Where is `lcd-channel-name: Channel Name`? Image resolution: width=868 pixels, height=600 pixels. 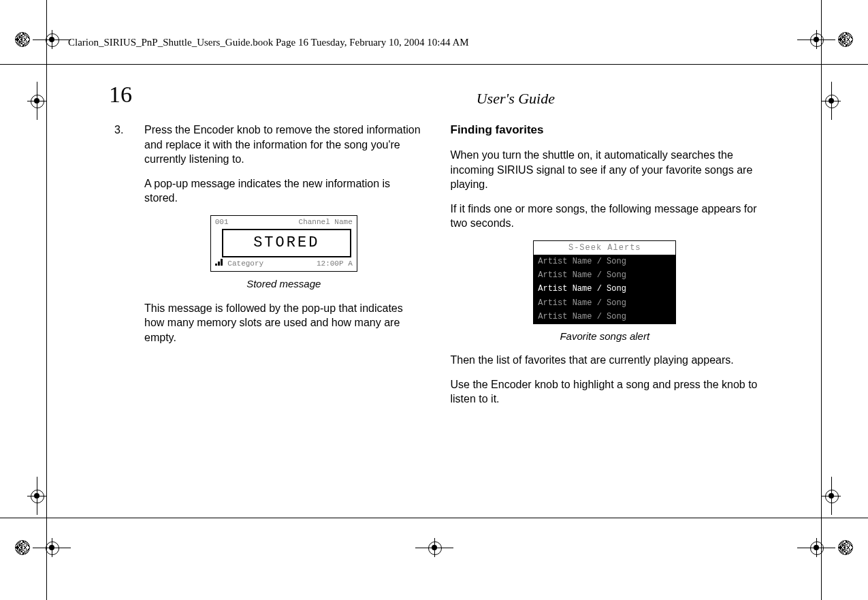 lcd-channel-name: Channel Name is located at coordinates (325, 222).